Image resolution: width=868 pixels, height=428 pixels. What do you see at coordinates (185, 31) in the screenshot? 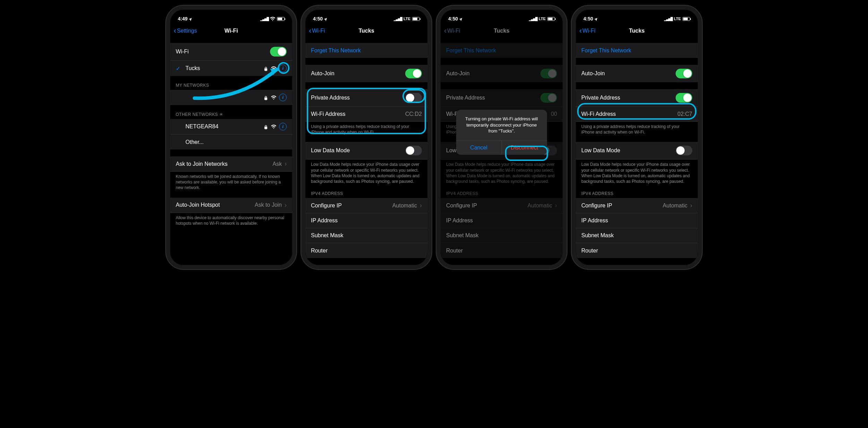
I see `back-button: ‹Settings` at bounding box center [185, 31].